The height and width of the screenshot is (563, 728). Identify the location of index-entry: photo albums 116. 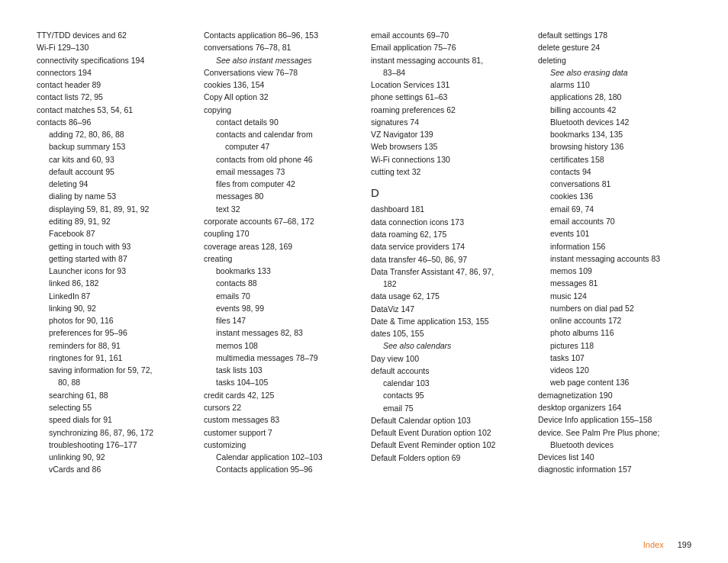
(615, 333).